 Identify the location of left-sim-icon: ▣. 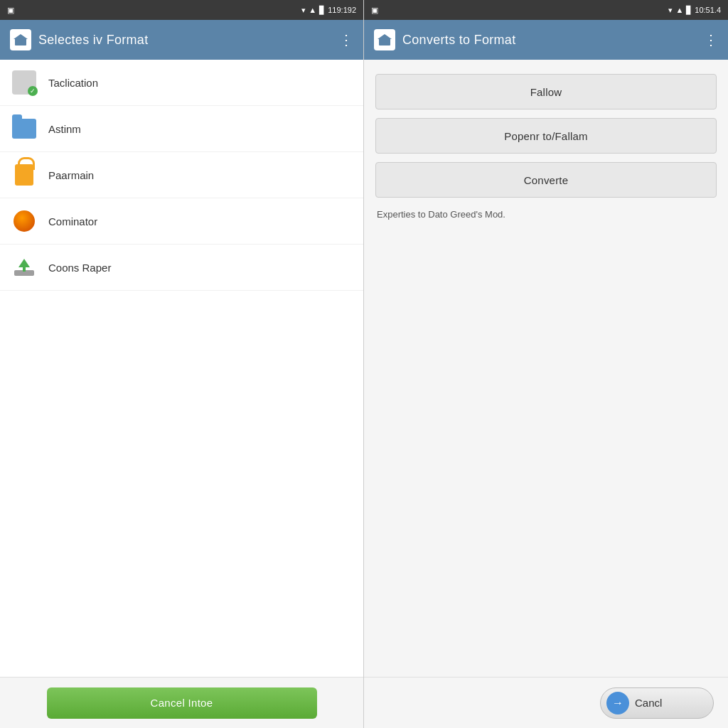
(11, 10).